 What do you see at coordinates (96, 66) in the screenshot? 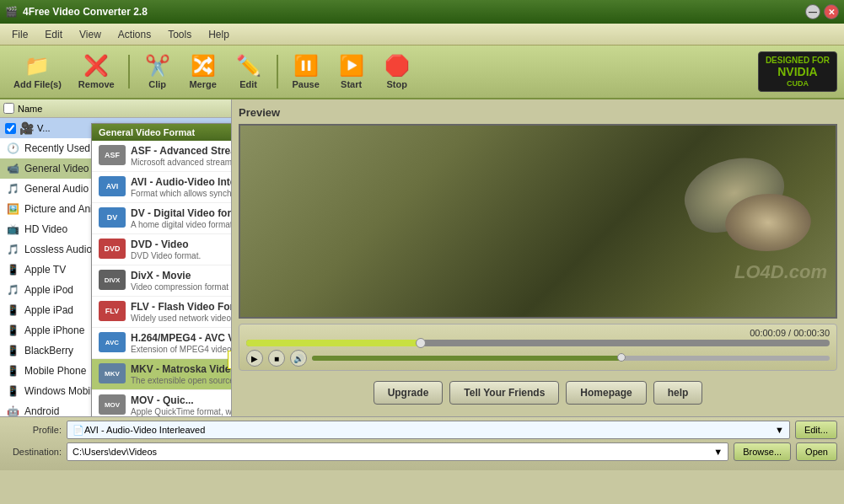
I see `remove-icon: ❌` at bounding box center [96, 66].